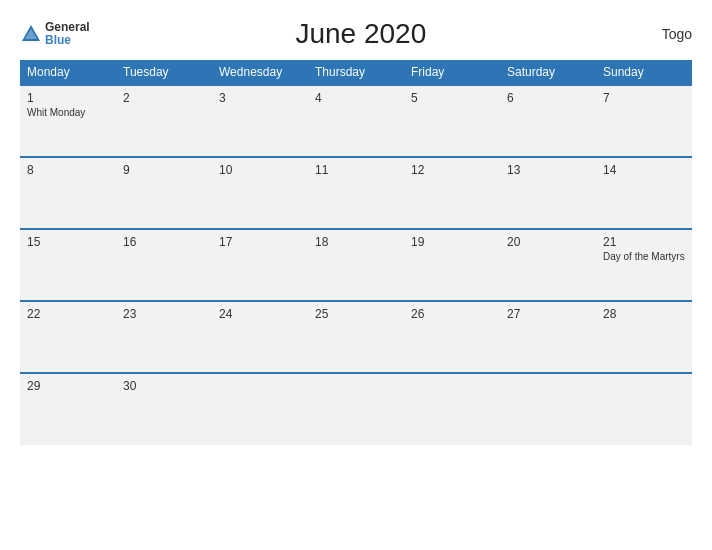 This screenshot has height=550, width=712. Describe the element at coordinates (548, 193) in the screenshot. I see `day-cell: 13` at that location.